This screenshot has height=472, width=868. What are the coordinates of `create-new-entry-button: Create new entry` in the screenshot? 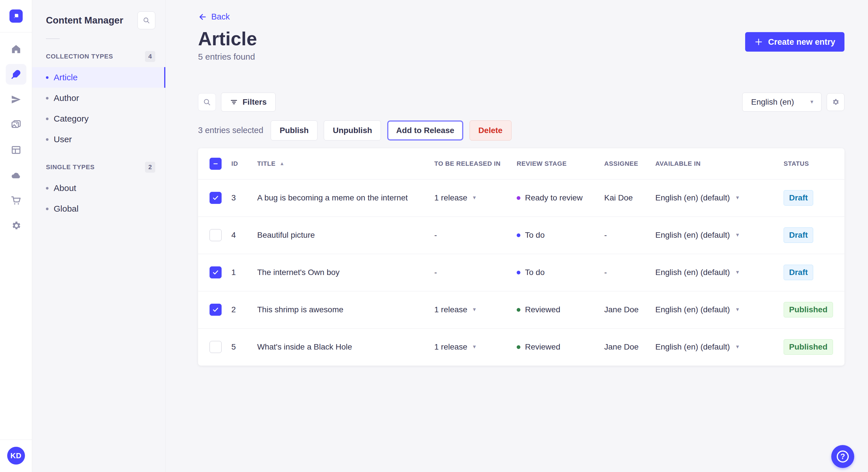 It's located at (795, 42).